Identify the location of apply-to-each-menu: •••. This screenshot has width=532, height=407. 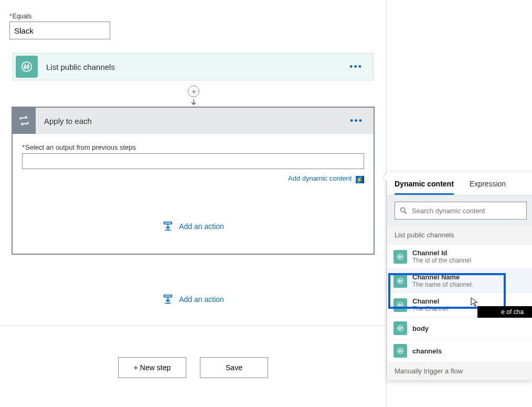
(357, 121).